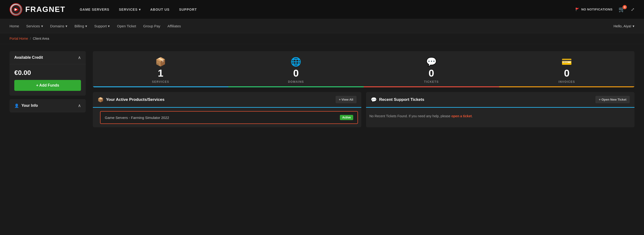 The image size is (644, 235). I want to click on domains-label: DOMAINS, so click(296, 82).